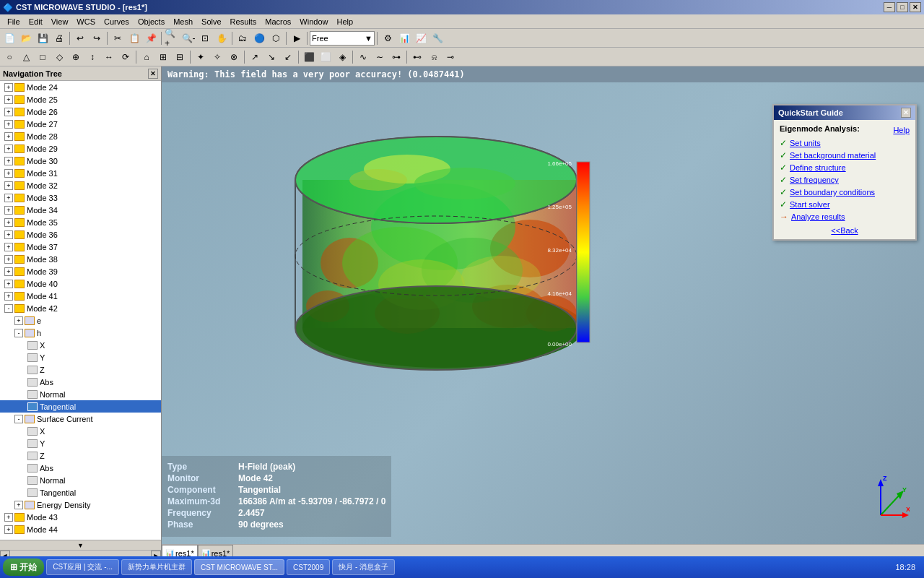 Image resolution: width=924 pixels, height=578 pixels. I want to click on menu-view: View, so click(60, 22).